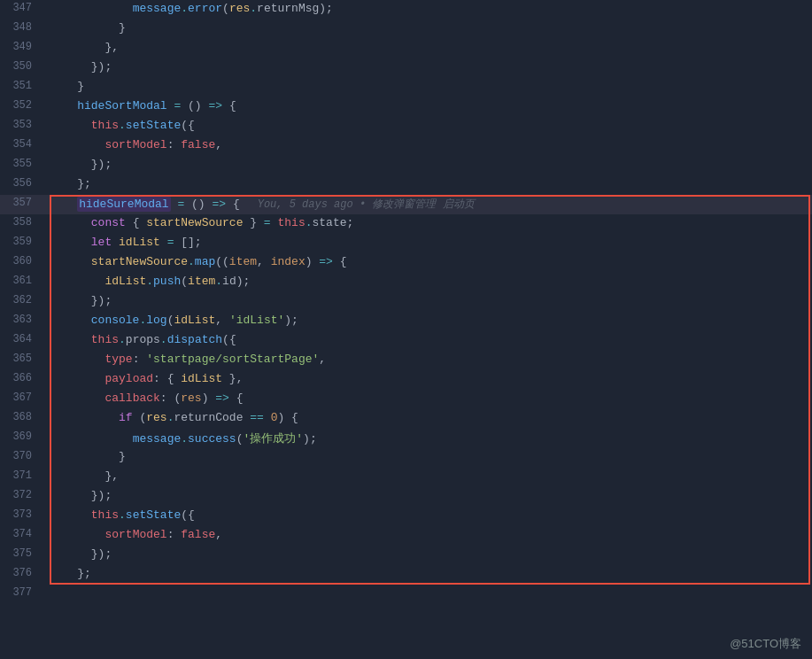 The height and width of the screenshot is (659, 812). I want to click on code-line-368: 368 if (res.returnCode == 0) {, so click(406, 419).